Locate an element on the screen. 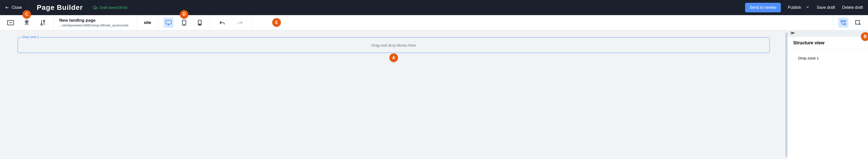 The height and width of the screenshot is (159, 868). structure-title: Structure view is located at coordinates (828, 43).